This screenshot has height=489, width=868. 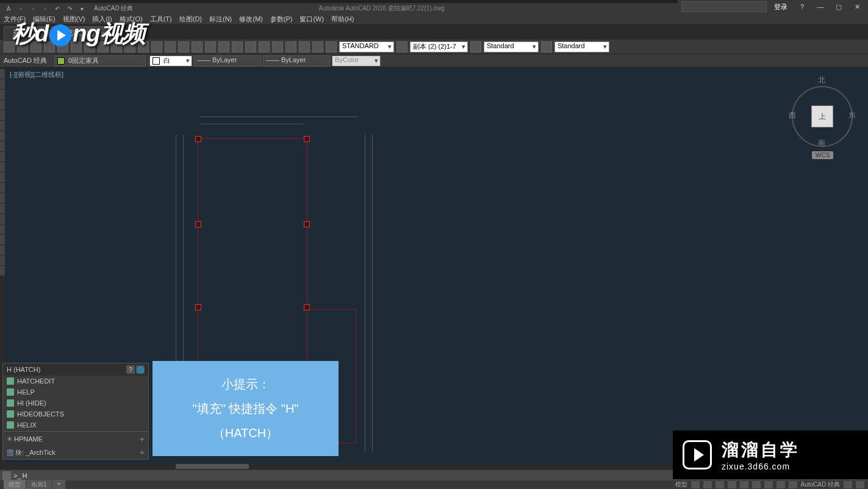 What do you see at coordinates (33, 9) in the screenshot?
I see `open-icon: ▫` at bounding box center [33, 9].